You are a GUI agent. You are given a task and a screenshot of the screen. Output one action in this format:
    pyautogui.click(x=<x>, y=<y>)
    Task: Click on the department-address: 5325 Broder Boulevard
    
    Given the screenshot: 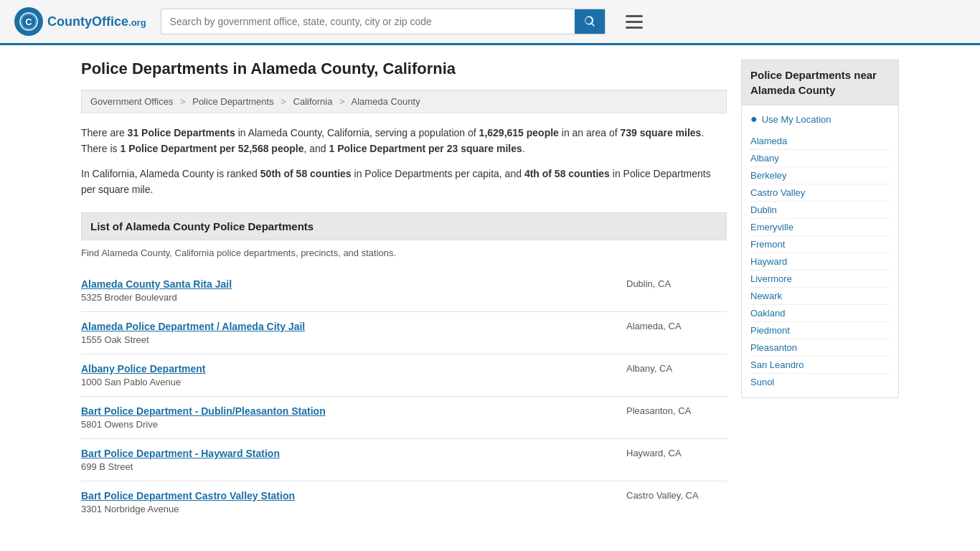 What is the action you would take?
    pyautogui.click(x=347, y=297)
    